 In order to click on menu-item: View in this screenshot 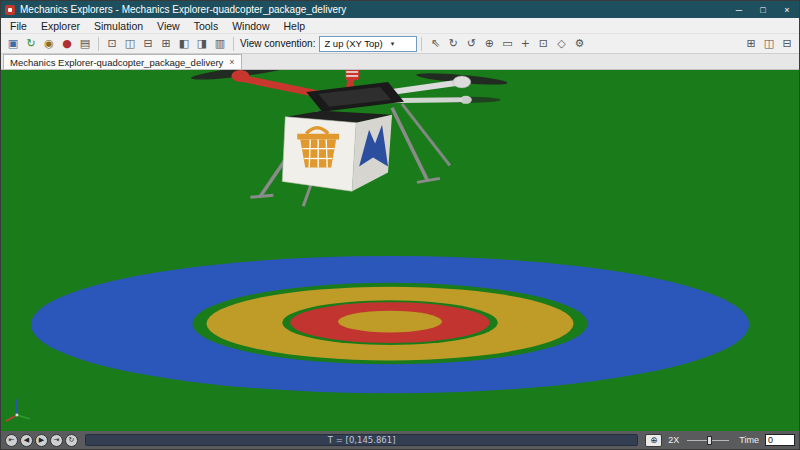, I will do `click(168, 26)`.